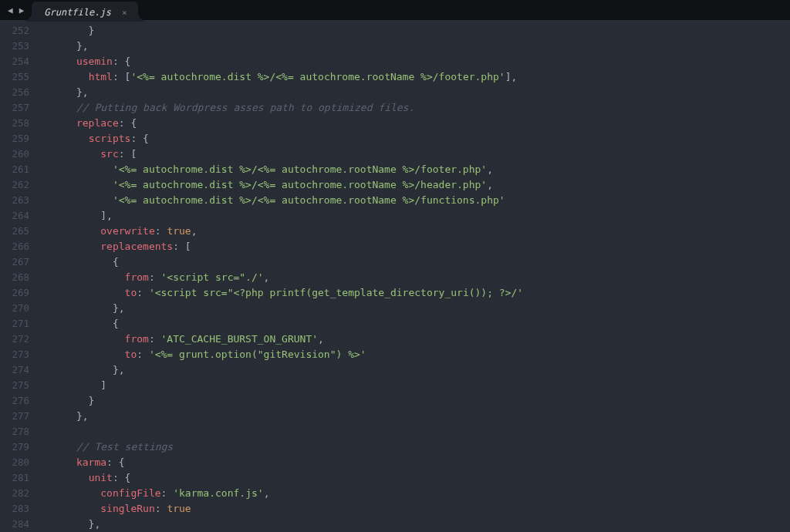  I want to click on code-line: from: 'ATC_CACHE_BURST_ON_GRUNT',, so click(415, 339).